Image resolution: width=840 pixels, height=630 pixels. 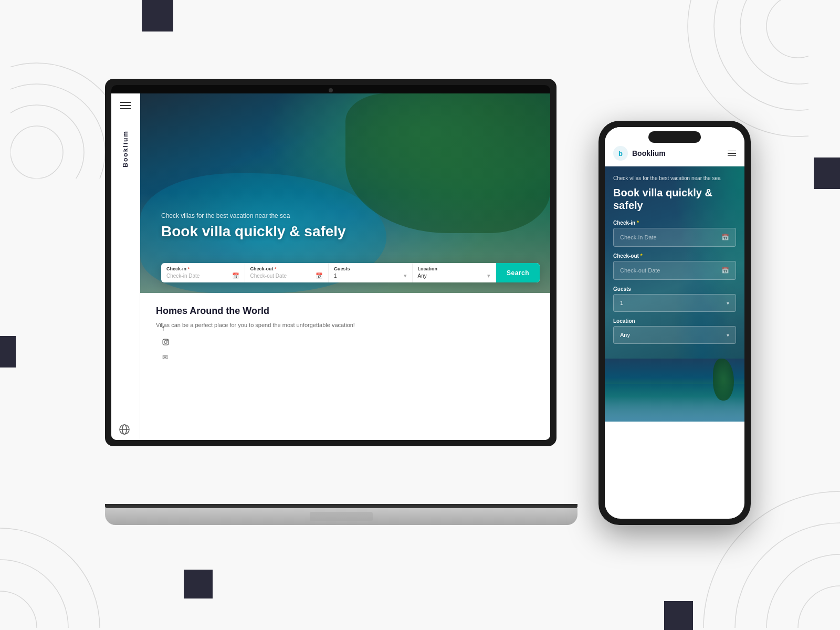 I want to click on checkin-value: Check-in Date, so click(x=198, y=276).